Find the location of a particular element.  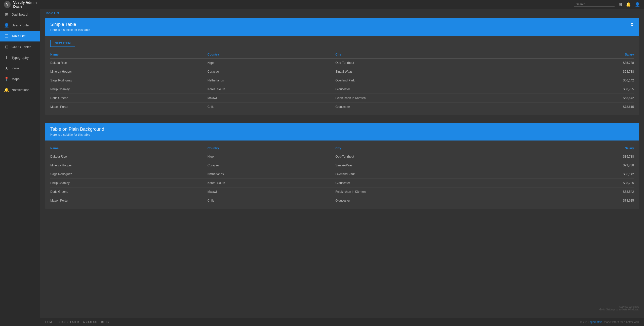

table-row: Philip ChanleyKorea, SouthGloucester$38,… is located at coordinates (342, 89).